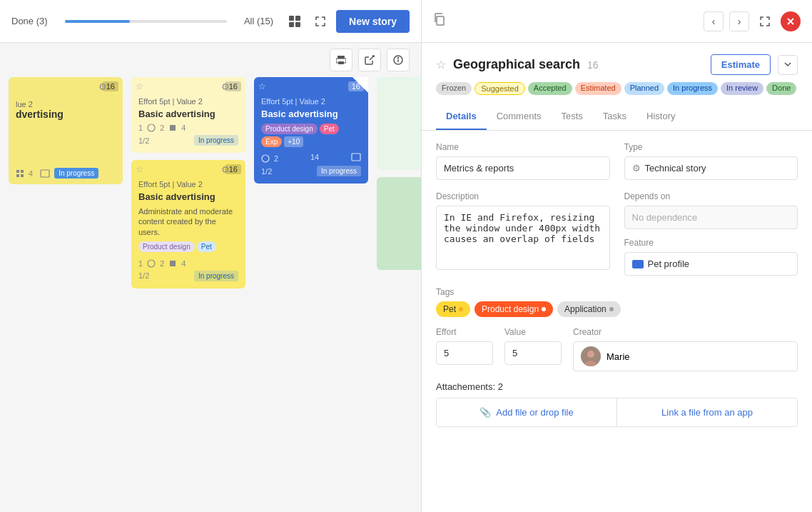 This screenshot has width=812, height=512. Describe the element at coordinates (685, 349) in the screenshot. I see `creator-col: Creator Marie` at that location.